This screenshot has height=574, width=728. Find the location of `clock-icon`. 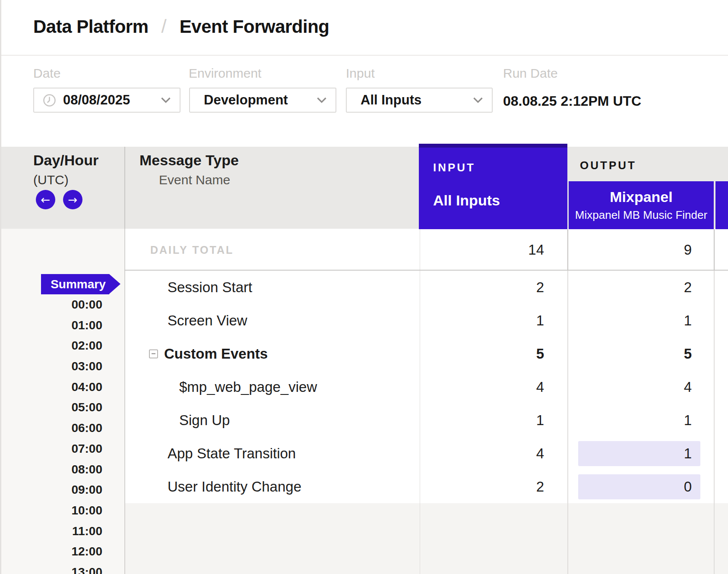

clock-icon is located at coordinates (49, 100).